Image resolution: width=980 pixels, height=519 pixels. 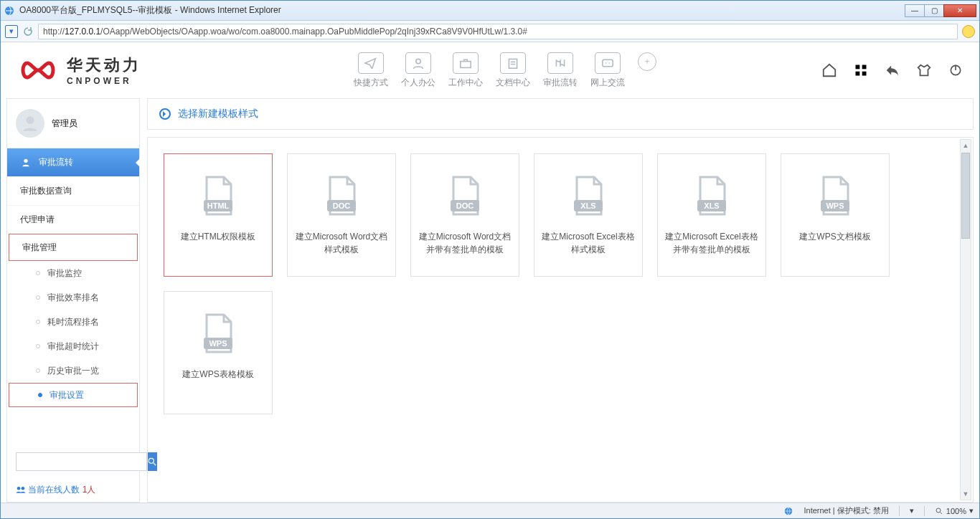 I want to click on home-icon, so click(x=829, y=70).